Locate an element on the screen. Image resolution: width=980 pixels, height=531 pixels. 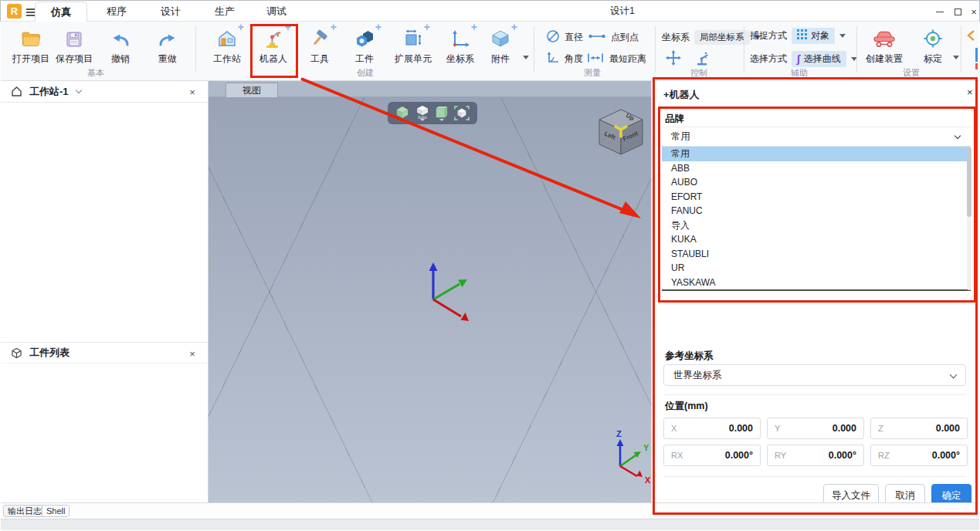
save-project-button: 保存项目 is located at coordinates (74, 46).